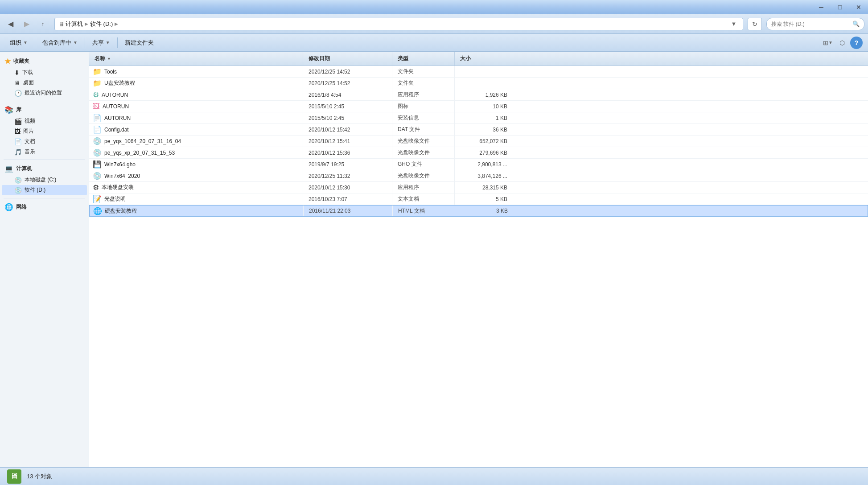 The width and height of the screenshot is (868, 485). I want to click on file-cell-date: 2020/12/25 14:52, so click(348, 83).